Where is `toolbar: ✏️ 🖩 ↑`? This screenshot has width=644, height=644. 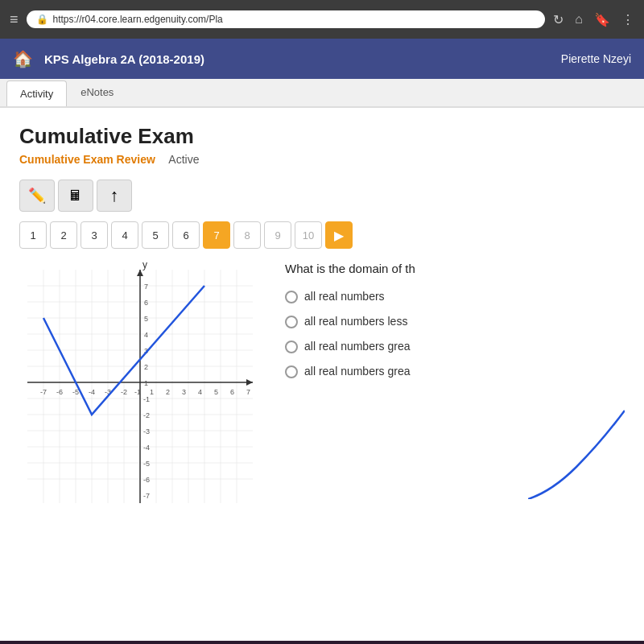 toolbar: ✏️ 🖩 ↑ is located at coordinates (322, 196).